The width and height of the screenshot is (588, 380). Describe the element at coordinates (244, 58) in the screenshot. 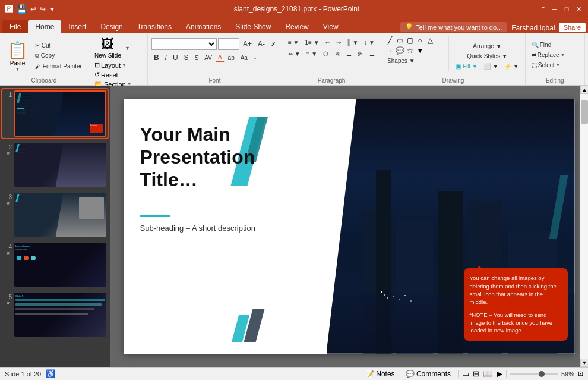

I see `change-case-button: Aa` at that location.